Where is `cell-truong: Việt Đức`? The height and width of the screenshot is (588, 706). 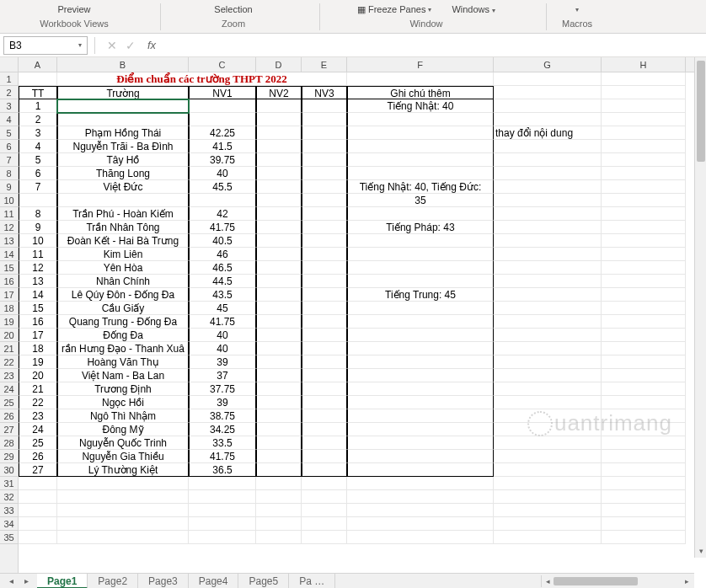 cell-truong: Việt Đức is located at coordinates (123, 187).